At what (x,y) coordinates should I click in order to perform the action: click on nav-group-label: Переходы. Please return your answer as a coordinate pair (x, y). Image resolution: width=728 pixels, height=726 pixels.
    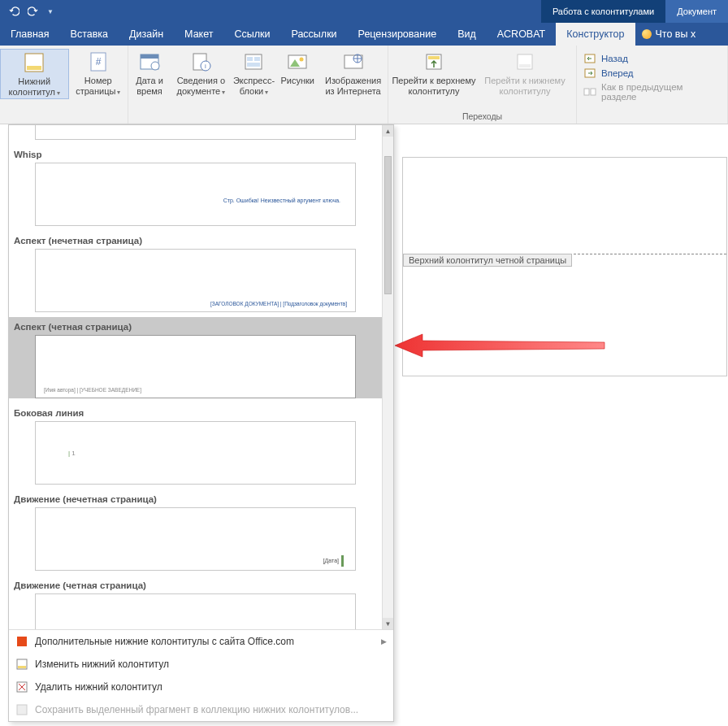
    Looking at the image, I should click on (483, 117).